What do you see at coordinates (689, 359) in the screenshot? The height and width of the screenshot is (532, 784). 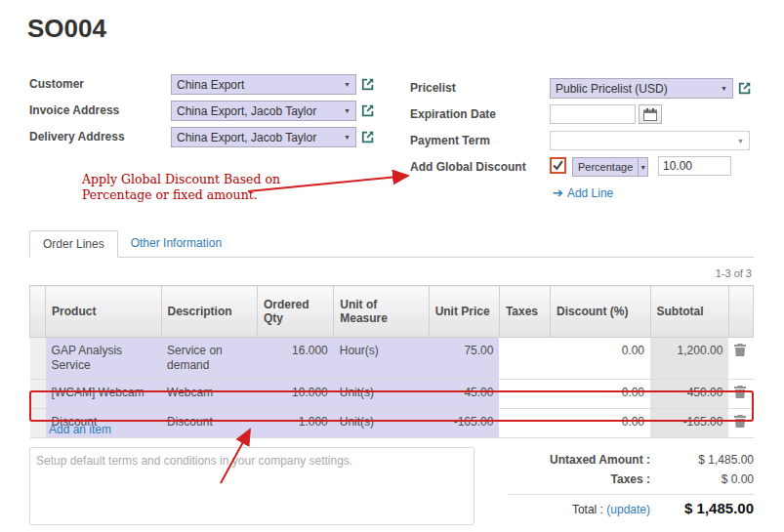 I see `cell-subtotal: 1,200.00` at bounding box center [689, 359].